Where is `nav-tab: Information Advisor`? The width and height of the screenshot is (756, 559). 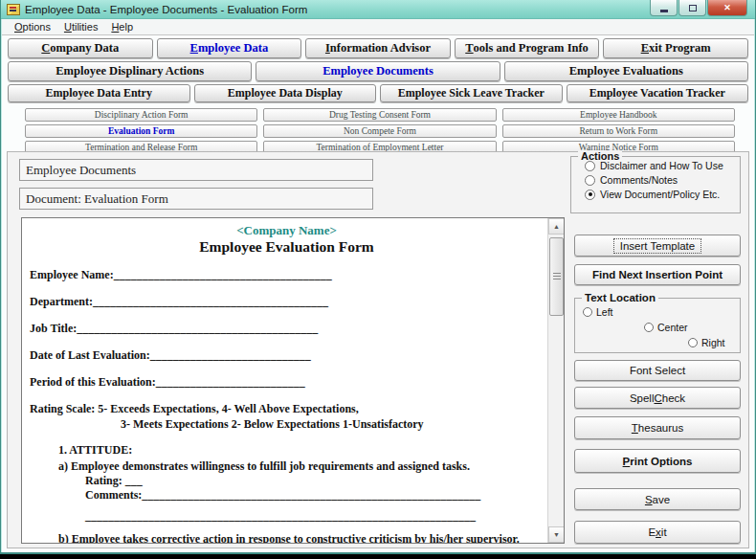 nav-tab: Information Advisor is located at coordinates (378, 48).